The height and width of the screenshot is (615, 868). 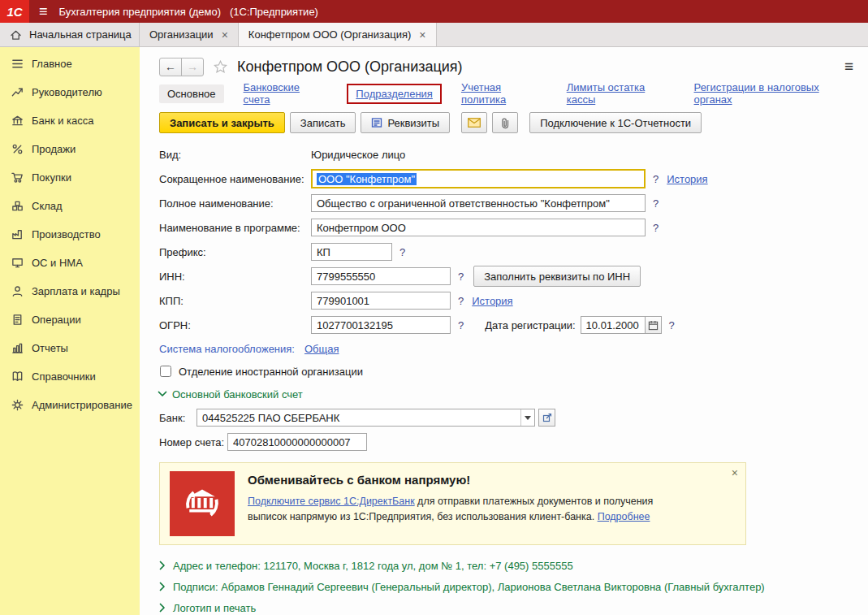 What do you see at coordinates (450, 504) in the screenshot?
I see `banner-body: Обменивайтесь с банком напрямую! Подключ…` at bounding box center [450, 504].